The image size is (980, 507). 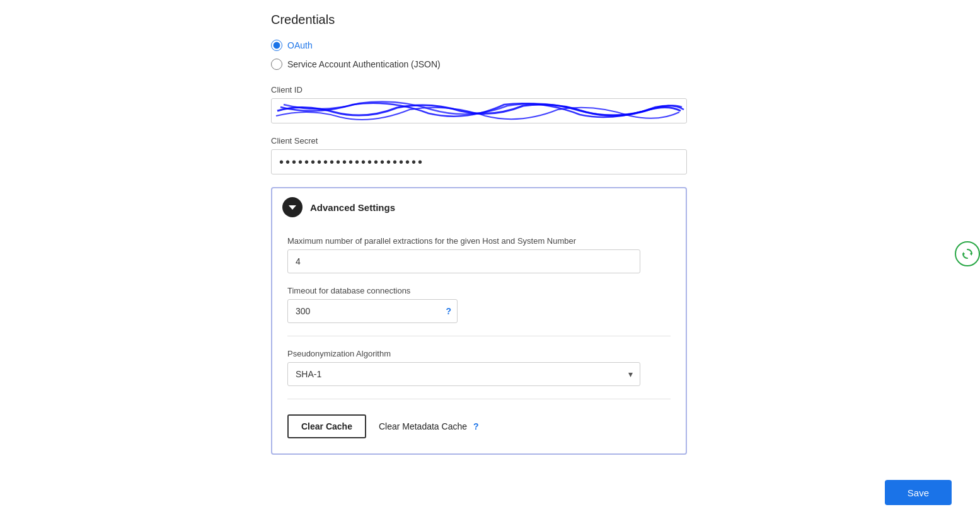 What do you see at coordinates (464, 374) in the screenshot?
I see `pseudo-select: SHA-1 SHA-256 MD5` at bounding box center [464, 374].